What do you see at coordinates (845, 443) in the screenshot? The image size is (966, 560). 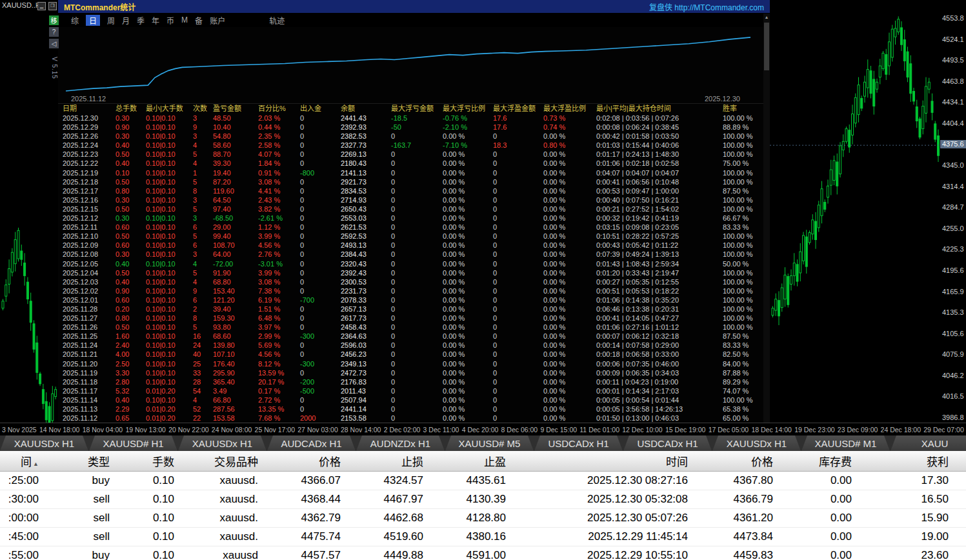 I see `chart-tab-XAUUSD-M1: XAUUSD# M1` at bounding box center [845, 443].